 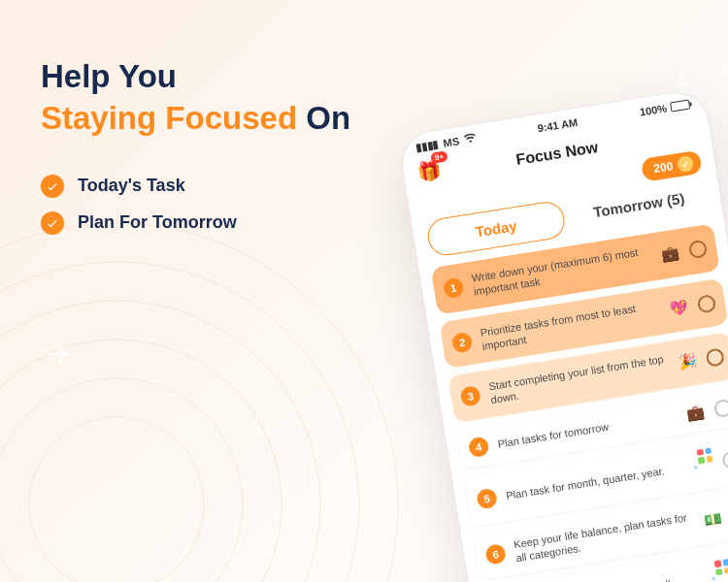 What do you see at coordinates (615, 576) in the screenshot?
I see `task-text: Perseverance will be rewarded!` at bounding box center [615, 576].